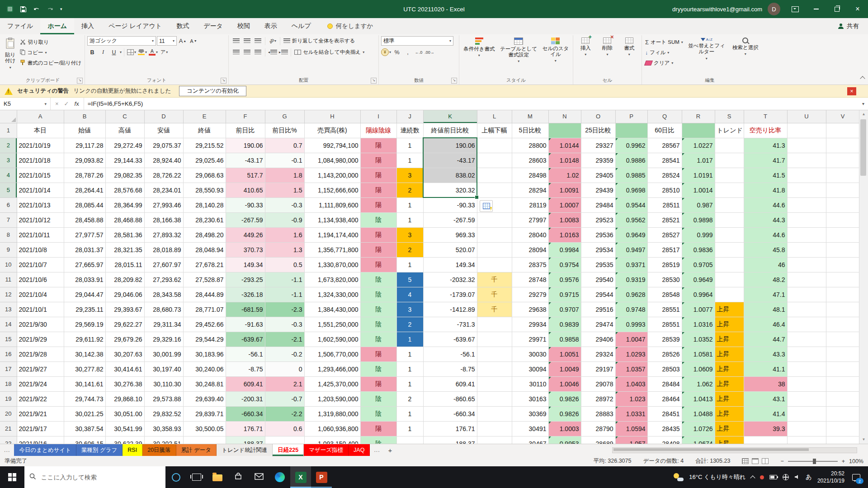 The image size is (868, 488). I want to click on cell-G22, so click(285, 440).